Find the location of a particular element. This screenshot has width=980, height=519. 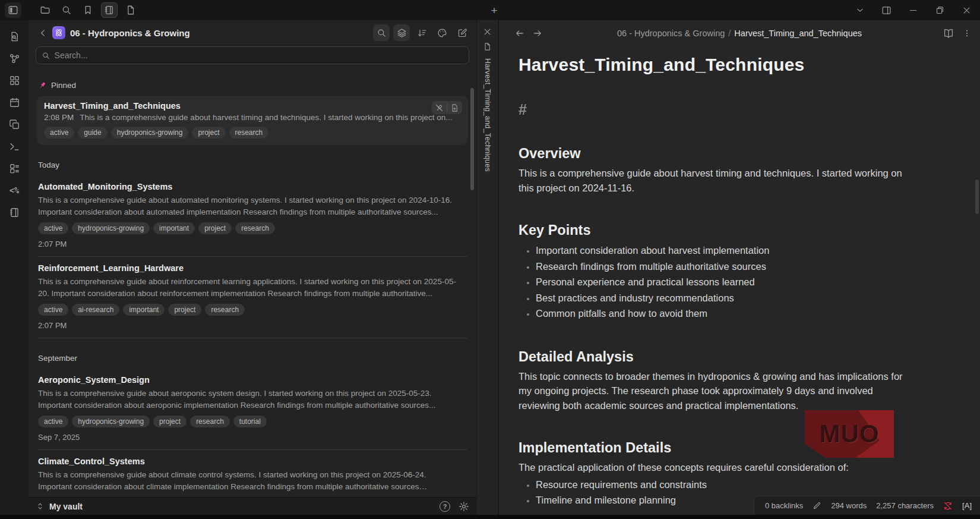

backlinks-count: 0 backlinks is located at coordinates (784, 505).